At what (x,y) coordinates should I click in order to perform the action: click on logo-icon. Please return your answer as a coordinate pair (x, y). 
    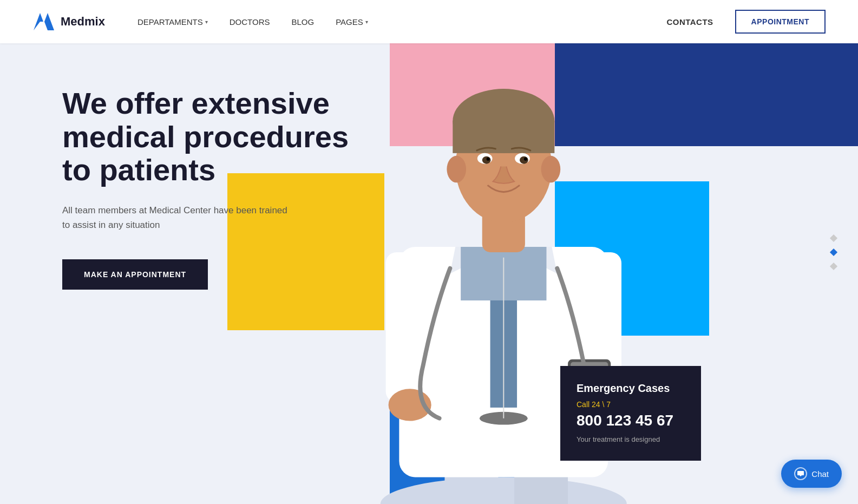
    Looking at the image, I should click on (44, 22).